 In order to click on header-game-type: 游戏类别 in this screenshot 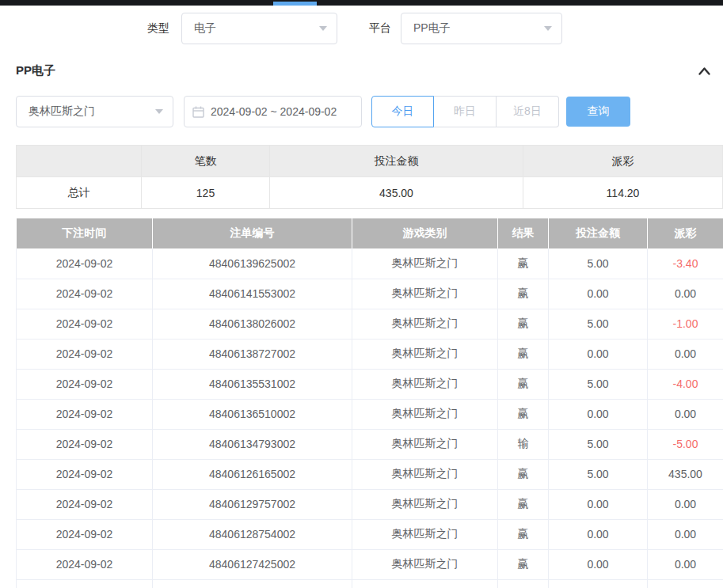, I will do `click(425, 233)`.